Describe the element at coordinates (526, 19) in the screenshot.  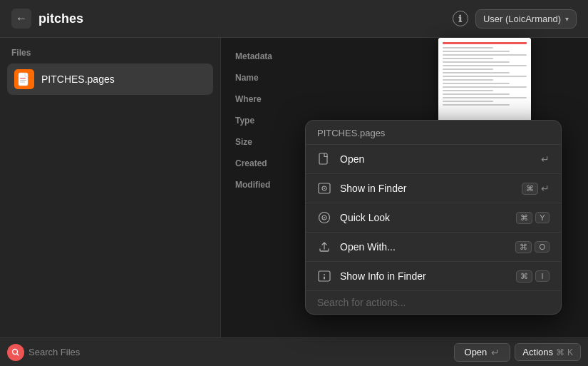
I see `user-dropdown: User (LoicArmand) ▾` at that location.